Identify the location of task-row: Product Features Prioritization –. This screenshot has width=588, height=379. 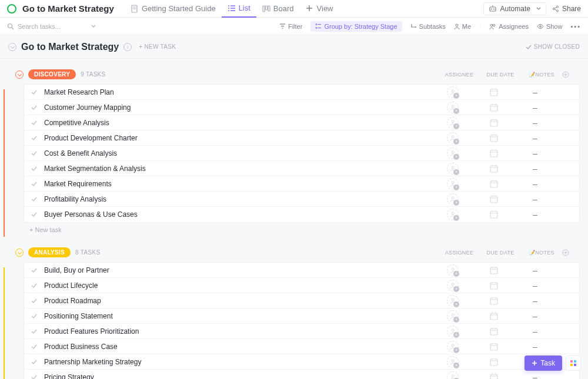
(302, 331).